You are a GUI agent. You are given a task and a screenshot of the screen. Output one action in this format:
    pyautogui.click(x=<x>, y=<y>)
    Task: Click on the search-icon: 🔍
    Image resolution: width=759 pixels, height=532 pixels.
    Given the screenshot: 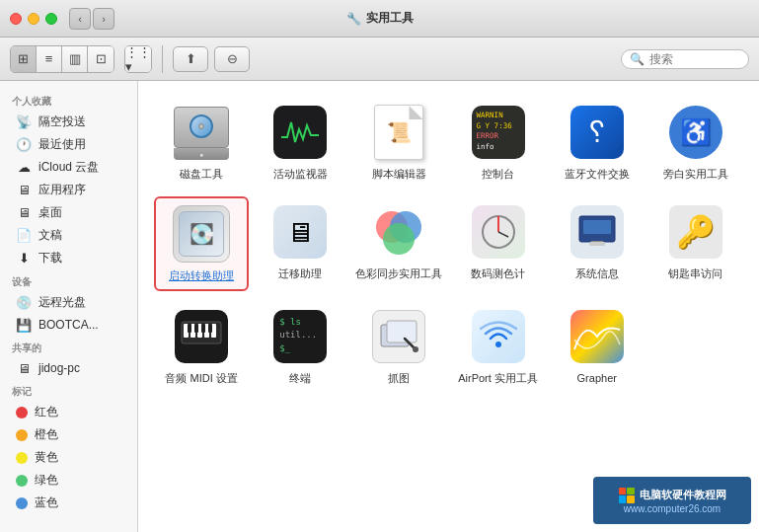 What is the action you would take?
    pyautogui.click(x=638, y=59)
    